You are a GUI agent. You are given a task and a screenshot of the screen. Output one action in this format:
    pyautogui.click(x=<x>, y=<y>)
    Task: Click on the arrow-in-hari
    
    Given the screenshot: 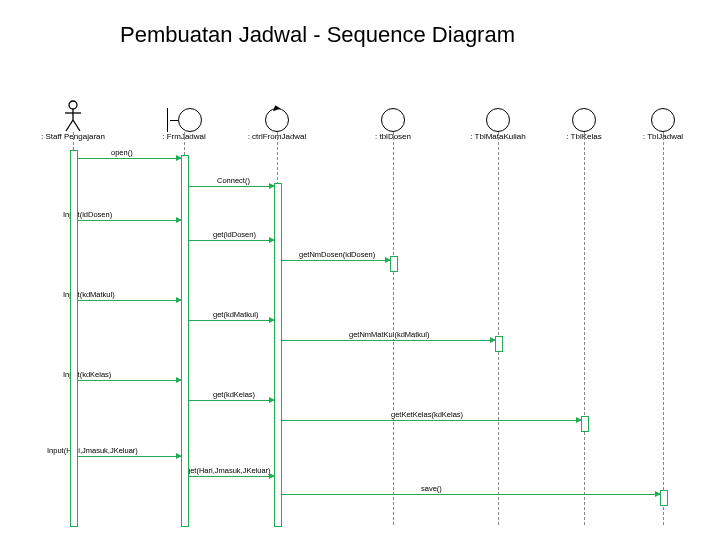 What is the action you would take?
    pyautogui.click(x=130, y=456)
    